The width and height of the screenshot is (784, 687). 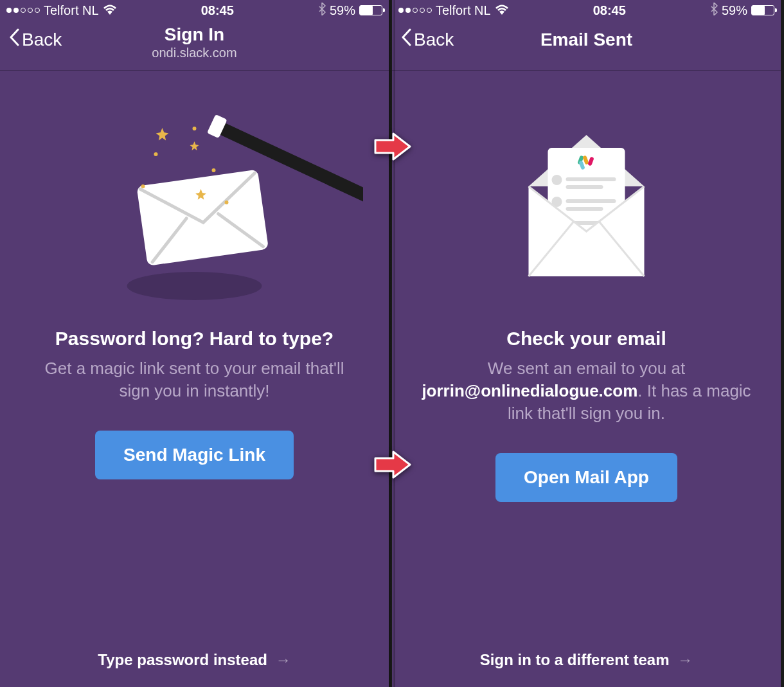 I want to click on footer-label: Type password instead, so click(x=183, y=659).